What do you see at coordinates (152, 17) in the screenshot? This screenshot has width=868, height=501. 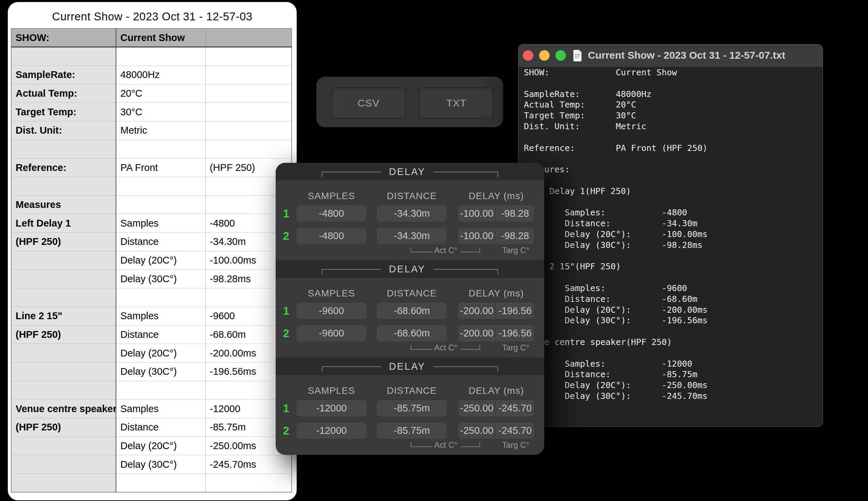 I see `spreadsheet-title: Current Show - 2023 Oct 31 - 12-57-03` at bounding box center [152, 17].